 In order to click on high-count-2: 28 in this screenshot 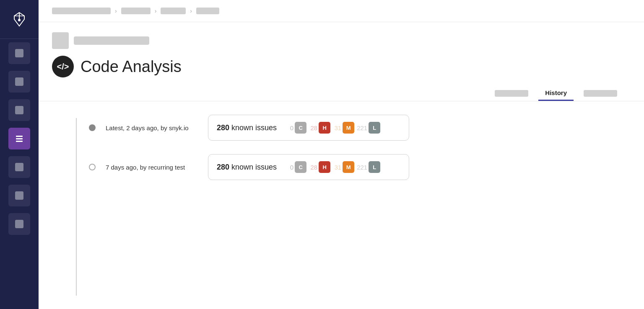, I will do `click(313, 167)`.